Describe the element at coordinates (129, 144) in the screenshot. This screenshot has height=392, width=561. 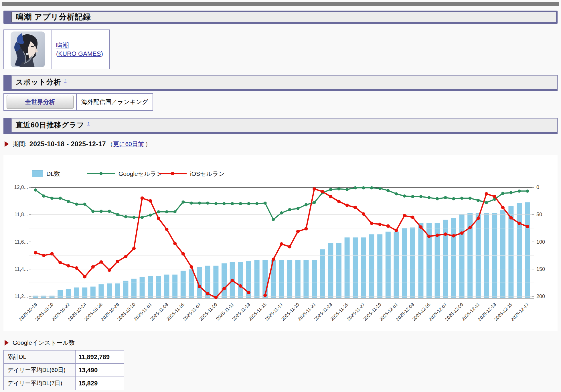
I see `more-60days-link: 更に60日前` at that location.